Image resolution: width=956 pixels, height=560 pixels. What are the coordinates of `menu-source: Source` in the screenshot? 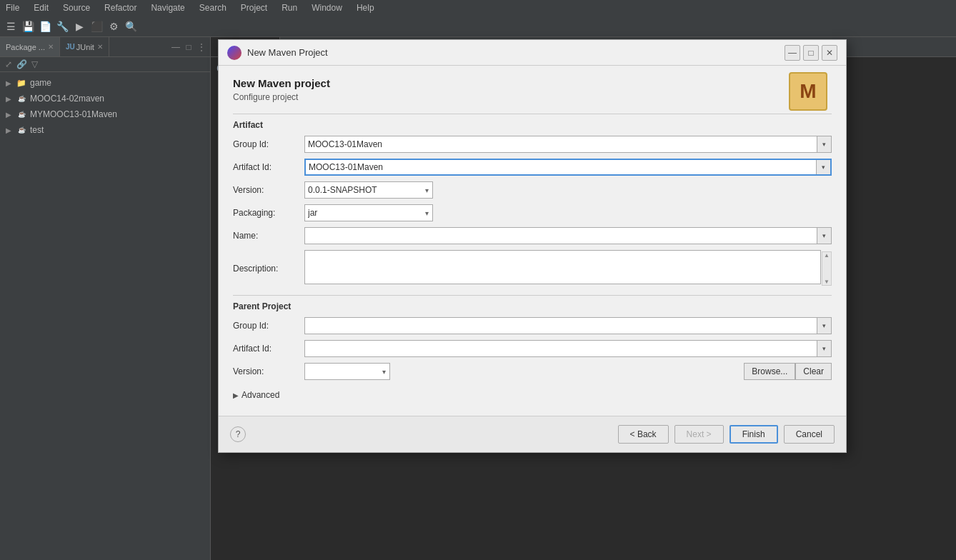 It's located at (76, 8).